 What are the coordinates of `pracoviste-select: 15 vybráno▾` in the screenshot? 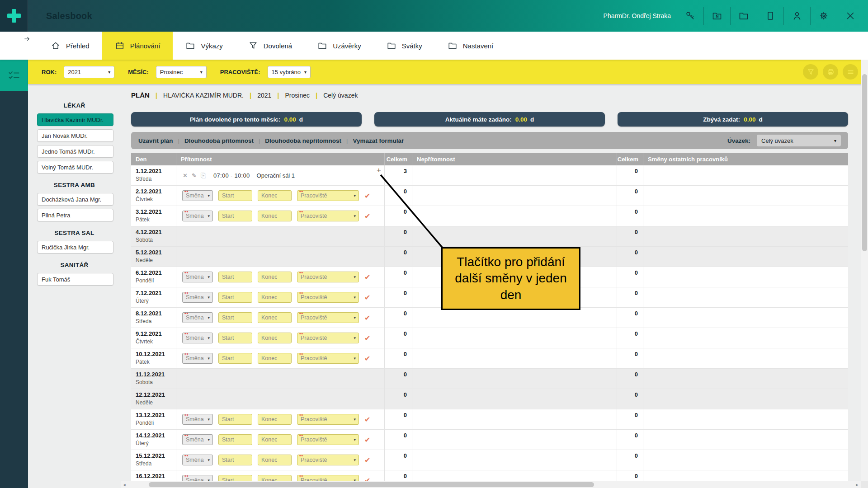 It's located at (289, 72).